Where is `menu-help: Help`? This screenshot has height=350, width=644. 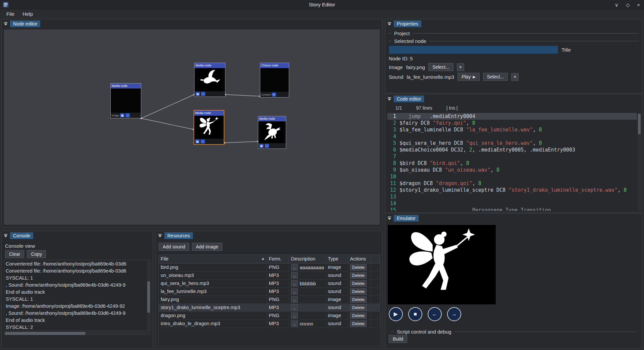 menu-help: Help is located at coordinates (28, 14).